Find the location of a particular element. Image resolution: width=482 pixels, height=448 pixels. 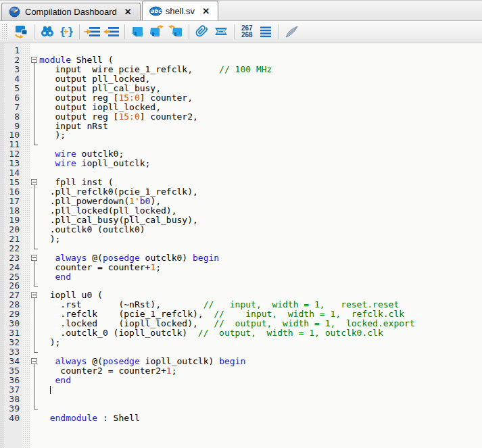

code-line: 26 is located at coordinates (241, 286).